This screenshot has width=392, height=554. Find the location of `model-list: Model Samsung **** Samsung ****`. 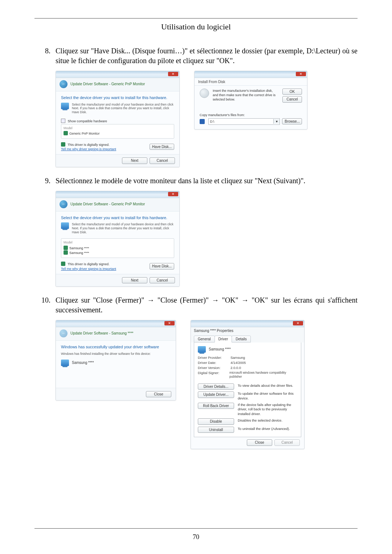

model-list: Model Samsung **** Samsung **** is located at coordinates (118, 248).